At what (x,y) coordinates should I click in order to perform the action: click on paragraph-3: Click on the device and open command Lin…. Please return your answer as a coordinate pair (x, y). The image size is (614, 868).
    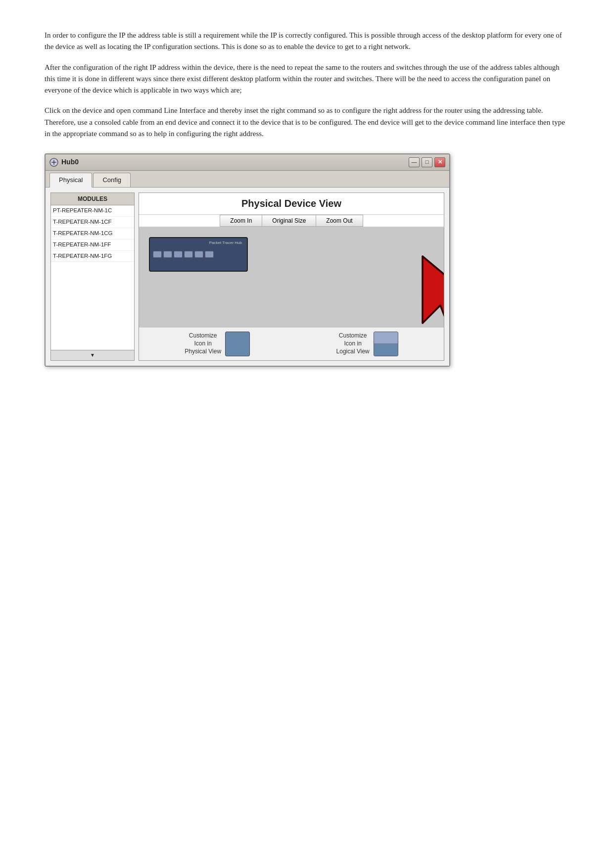
    Looking at the image, I should click on (307, 122).